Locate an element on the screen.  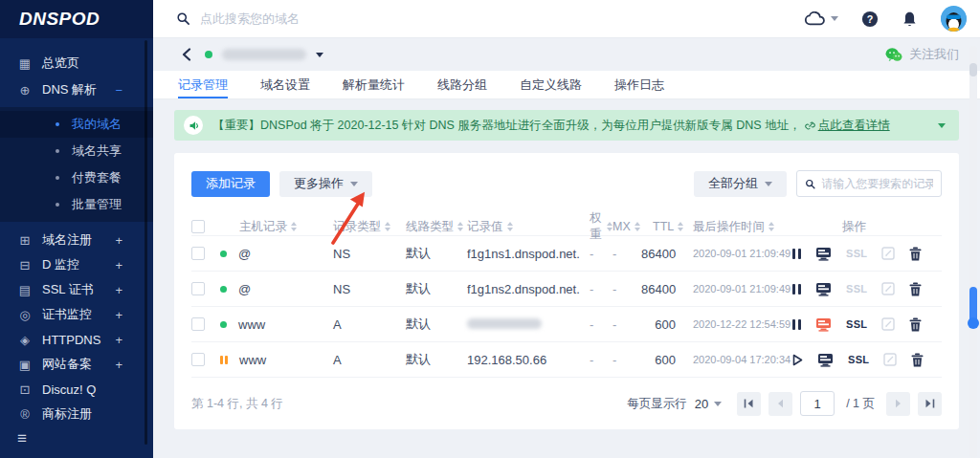
domain-name-redacted is located at coordinates (264, 55).